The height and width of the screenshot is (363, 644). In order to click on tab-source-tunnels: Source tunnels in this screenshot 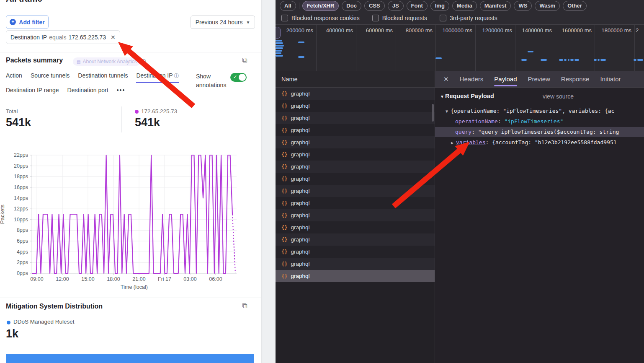, I will do `click(50, 78)`.